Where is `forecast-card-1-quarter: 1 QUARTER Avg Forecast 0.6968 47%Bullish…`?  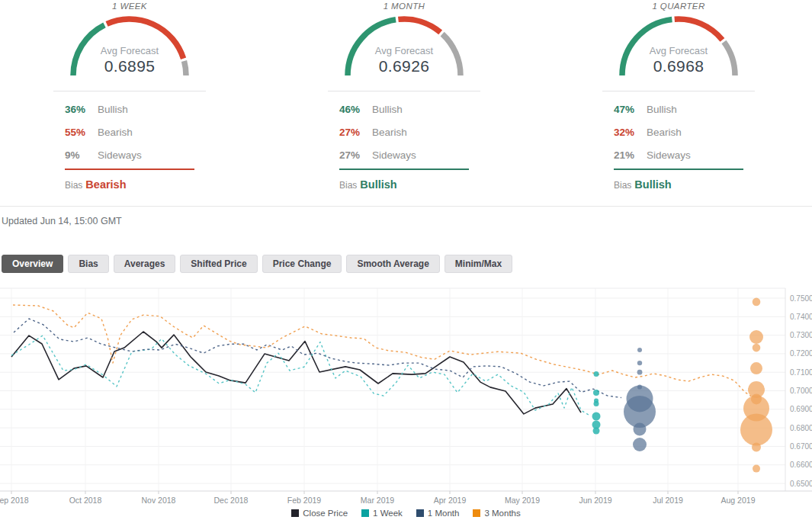 forecast-card-1-quarter: 1 QUARTER Avg Forecast 0.6968 47%Bullish… is located at coordinates (679, 96).